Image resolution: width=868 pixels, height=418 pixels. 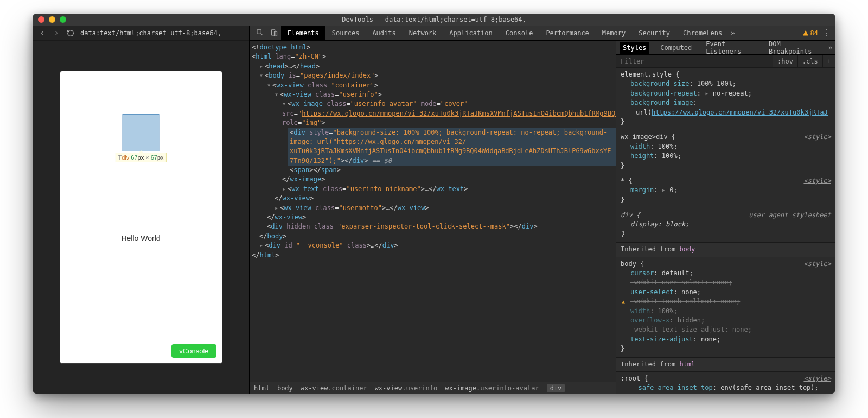 What do you see at coordinates (154, 157) in the screenshot?
I see `inspect-tip-h: 67` at bounding box center [154, 157].